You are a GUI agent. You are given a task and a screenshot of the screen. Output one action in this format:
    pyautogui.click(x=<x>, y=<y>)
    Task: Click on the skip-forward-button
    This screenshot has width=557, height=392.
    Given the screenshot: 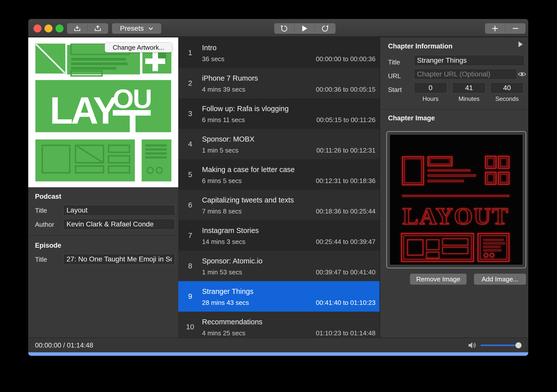 What is the action you would take?
    pyautogui.click(x=325, y=28)
    